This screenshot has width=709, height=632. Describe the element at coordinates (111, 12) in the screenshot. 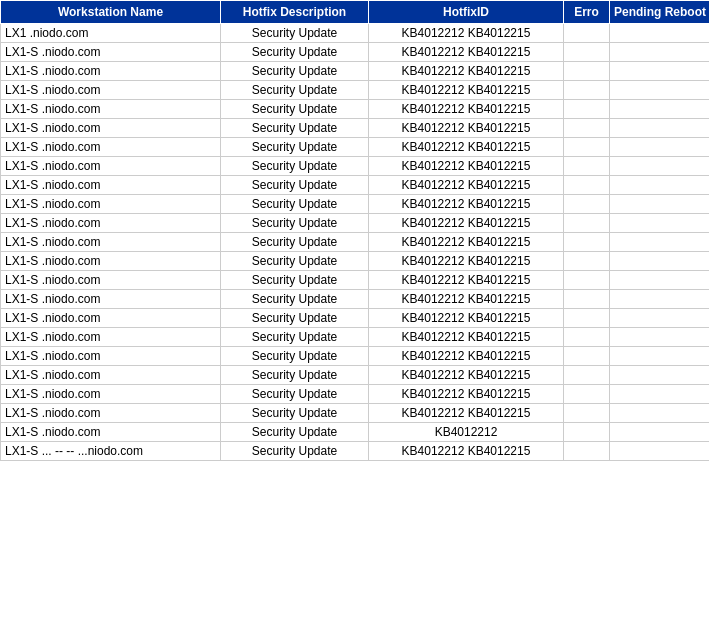

I see `header-workstation: Workstation Name` at that location.